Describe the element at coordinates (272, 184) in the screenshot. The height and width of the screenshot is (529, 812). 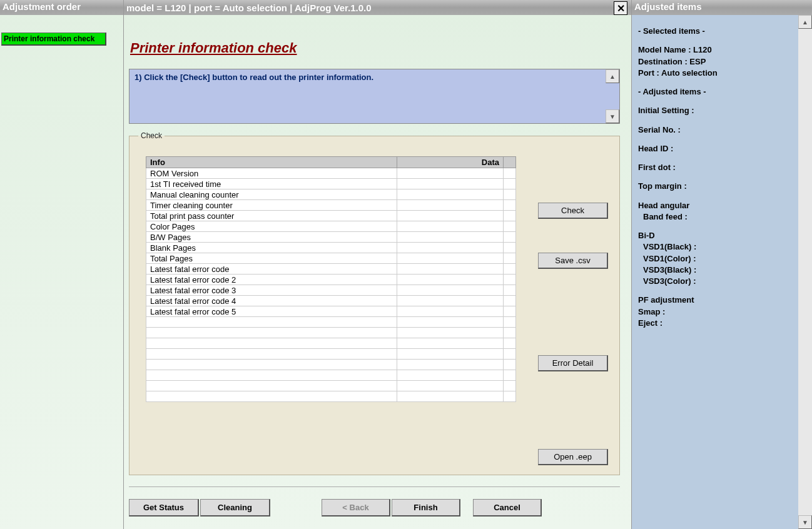
I see `cell-info: 1st TI received time` at that location.